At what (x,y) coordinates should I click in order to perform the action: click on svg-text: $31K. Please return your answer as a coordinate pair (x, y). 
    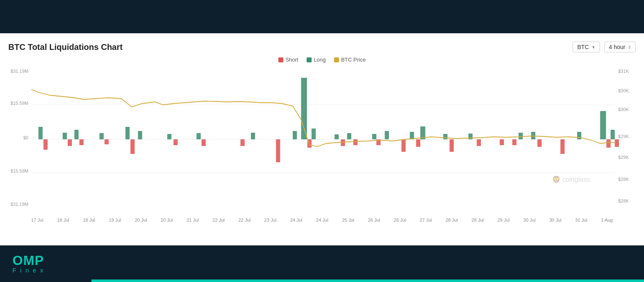
    Looking at the image, I should click on (624, 71).